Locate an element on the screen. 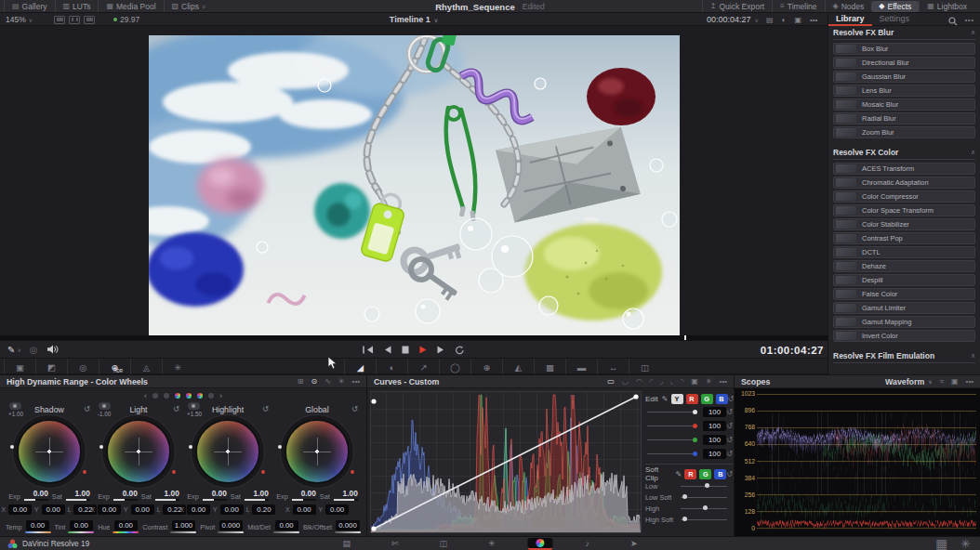  effects-panel-tab: Library is located at coordinates (850, 20).